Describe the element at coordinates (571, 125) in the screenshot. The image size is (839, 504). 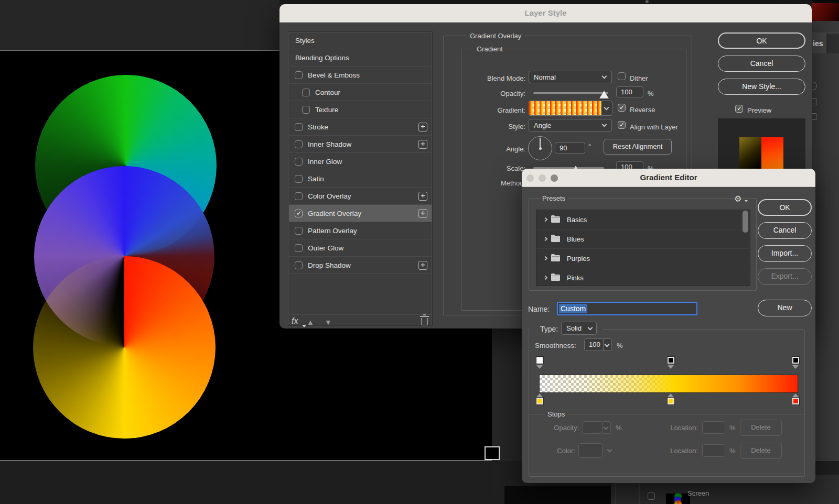
I see `style-dropdown: Angle` at that location.